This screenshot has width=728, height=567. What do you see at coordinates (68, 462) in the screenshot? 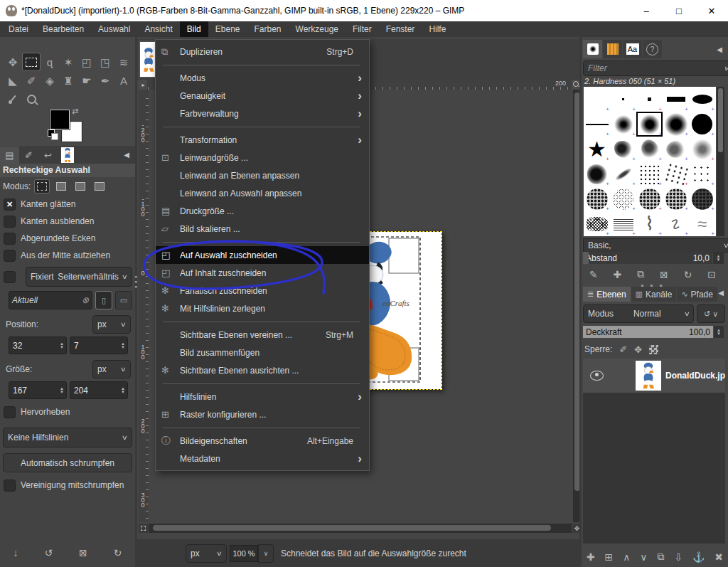
I see `auto-shrink-button: Automatisch schrumpfen` at bounding box center [68, 462].